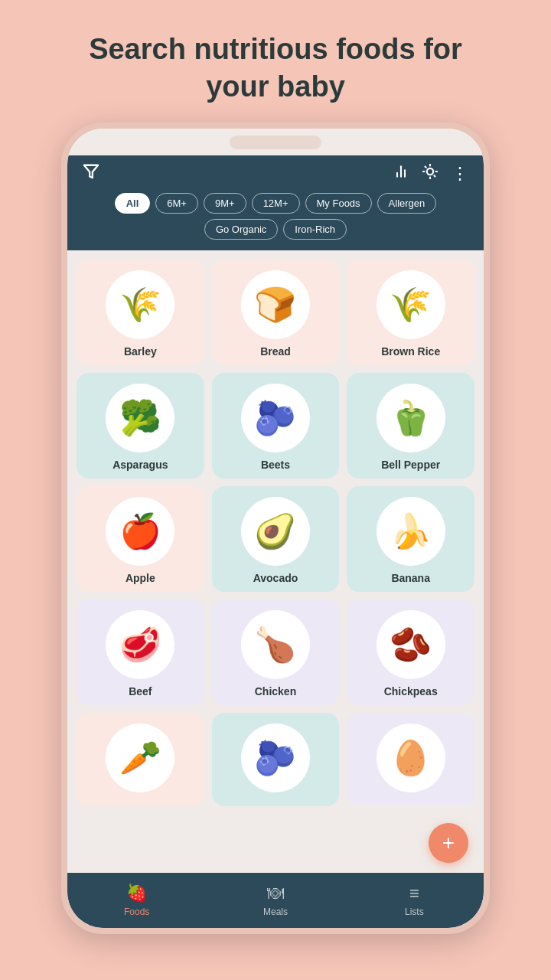 The height and width of the screenshot is (980, 551). What do you see at coordinates (136, 912) in the screenshot?
I see `foods-nav-label: Foods` at bounding box center [136, 912].